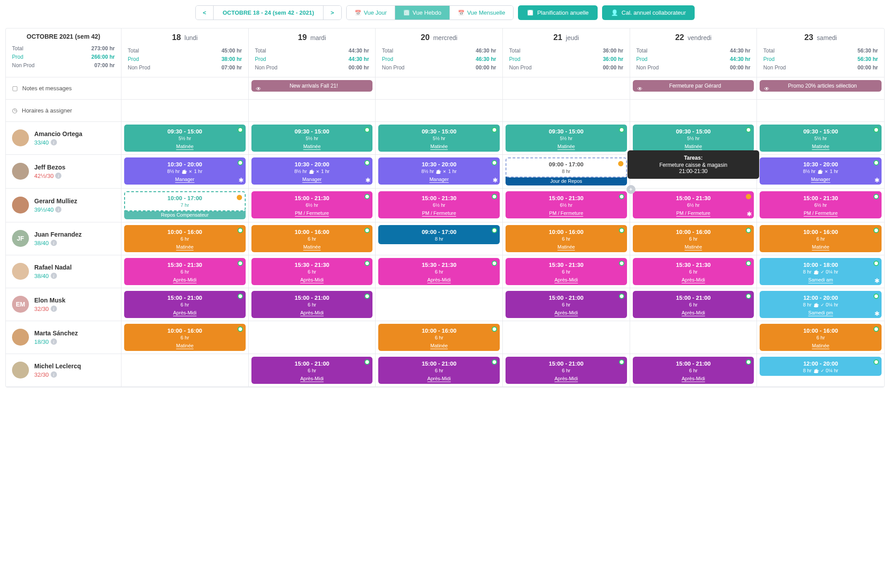 This screenshot has width=890, height=588. I want to click on shift-stack: 10:00 - 17:007 hrRepos Compensateur, so click(185, 205).